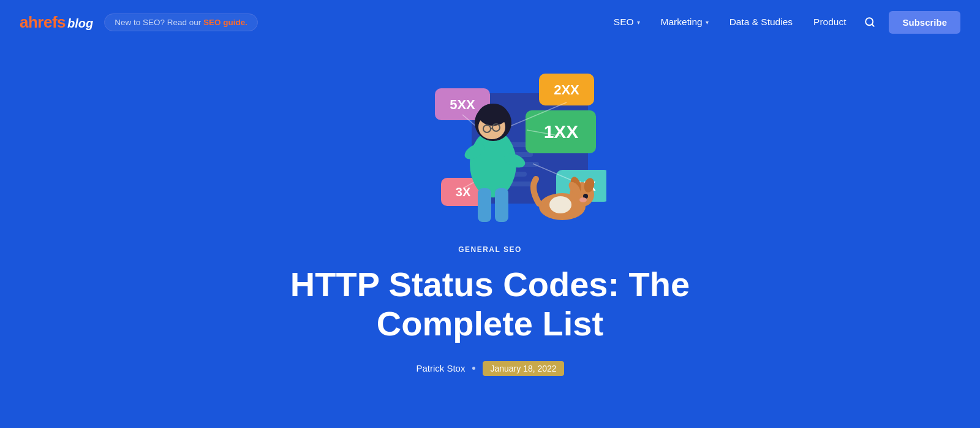 The image size is (980, 428). What do you see at coordinates (56, 22) in the screenshot?
I see `logo-area: ahrefs blog` at bounding box center [56, 22].